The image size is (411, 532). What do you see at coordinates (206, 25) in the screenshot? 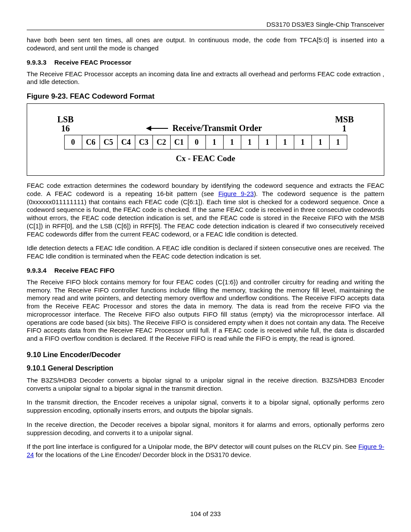
I see `page-header: DS3170 DS3/E3 Single-Chip Transceiver` at bounding box center [206, 25].